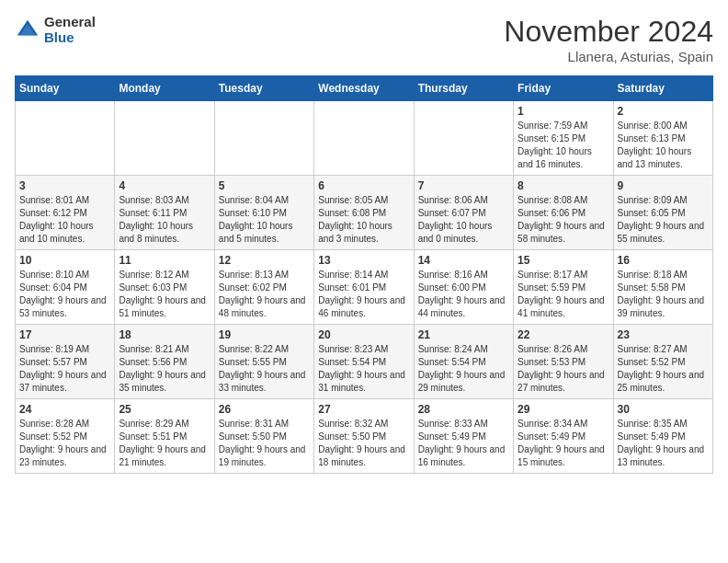  Describe the element at coordinates (463, 335) in the screenshot. I see `day-number: 21` at that location.